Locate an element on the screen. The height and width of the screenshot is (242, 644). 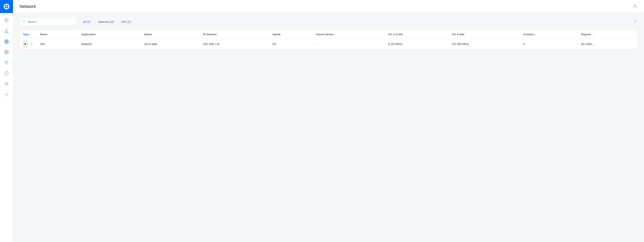
devices-table-container: Type Name Application Status IP Address … is located at coordinates (328, 40).